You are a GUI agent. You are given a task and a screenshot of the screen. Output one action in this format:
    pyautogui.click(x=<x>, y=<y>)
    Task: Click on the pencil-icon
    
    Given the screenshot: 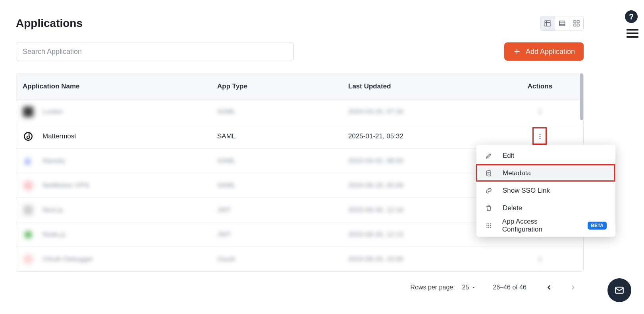 What is the action you would take?
    pyautogui.click(x=489, y=156)
    